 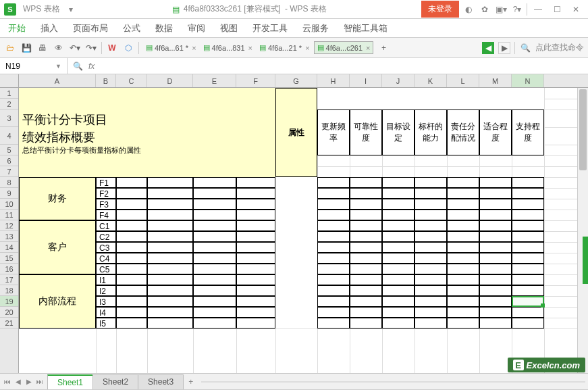 What do you see at coordinates (78, 66) in the screenshot?
I see `fx-search-icon: 🔍` at bounding box center [78, 66].